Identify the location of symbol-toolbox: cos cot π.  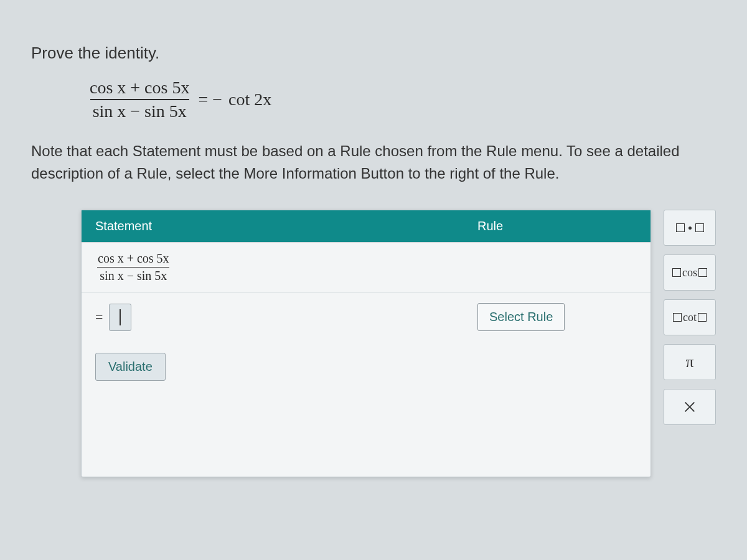
(690, 343).